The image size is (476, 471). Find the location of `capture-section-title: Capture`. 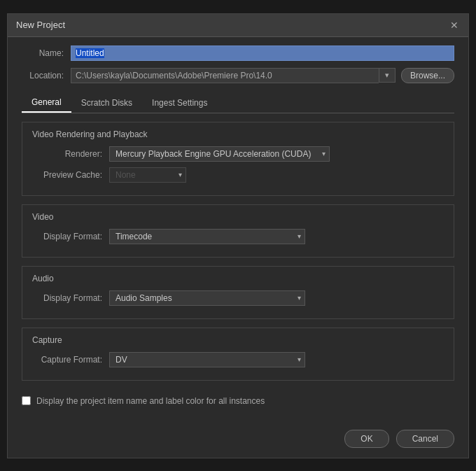

capture-section-title: Capture is located at coordinates (238, 340).